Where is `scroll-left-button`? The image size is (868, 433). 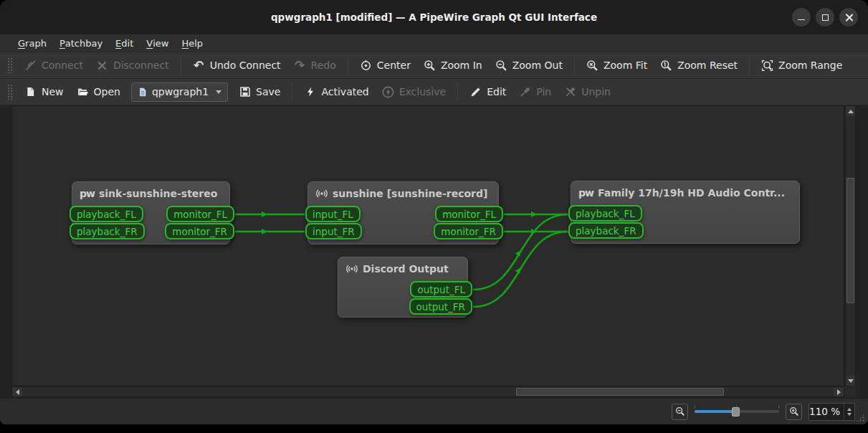
scroll-left-button is located at coordinates (17, 391).